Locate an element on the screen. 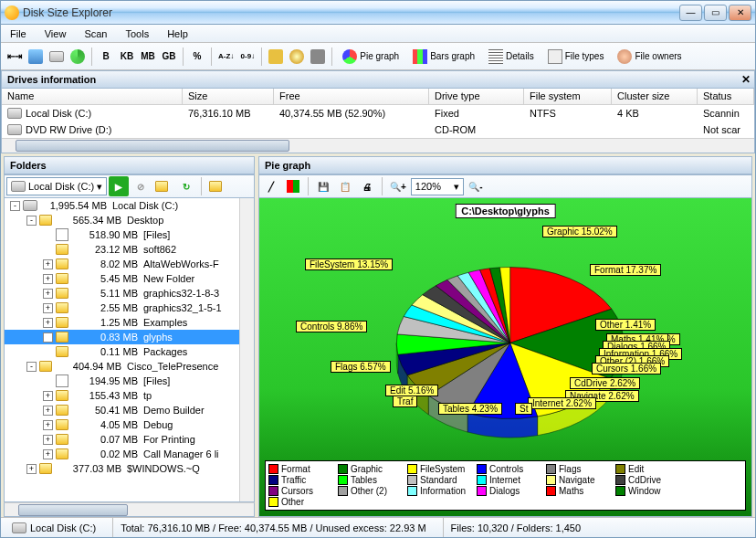 The image size is (756, 538). drives-panel-close-button: ✕ is located at coordinates (746, 79).